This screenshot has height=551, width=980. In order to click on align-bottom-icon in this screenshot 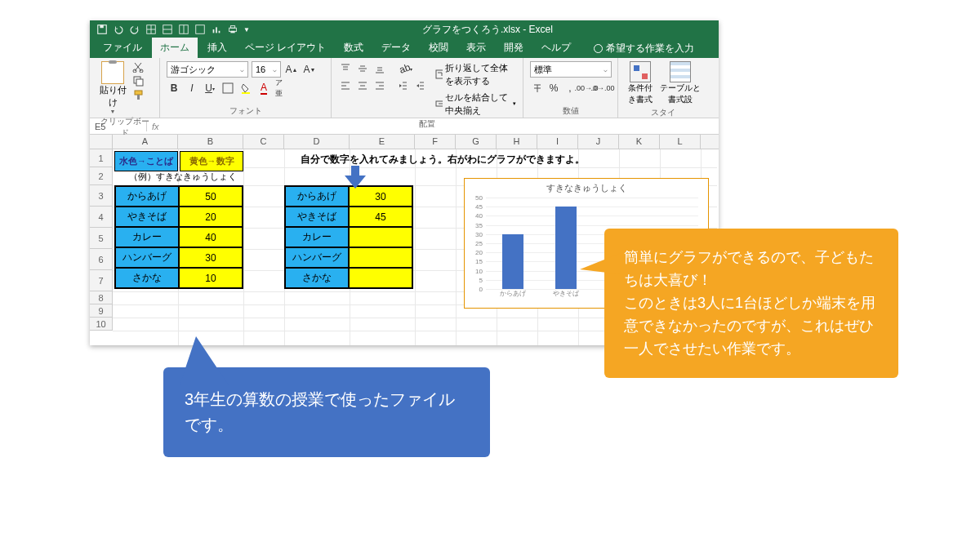, I will do `click(380, 69)`.